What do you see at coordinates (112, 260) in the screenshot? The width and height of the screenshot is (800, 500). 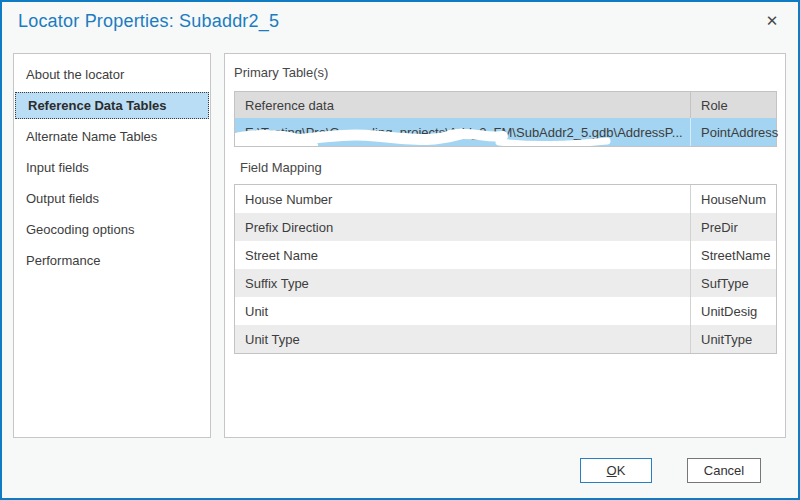 I see `sidebar-item-performance: Performance` at bounding box center [112, 260].